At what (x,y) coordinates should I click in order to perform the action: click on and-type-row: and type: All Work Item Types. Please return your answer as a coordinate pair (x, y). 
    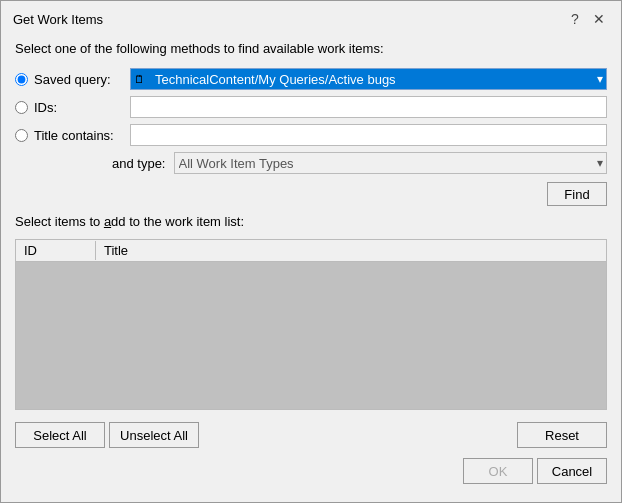
    Looking at the image, I should click on (360, 163).